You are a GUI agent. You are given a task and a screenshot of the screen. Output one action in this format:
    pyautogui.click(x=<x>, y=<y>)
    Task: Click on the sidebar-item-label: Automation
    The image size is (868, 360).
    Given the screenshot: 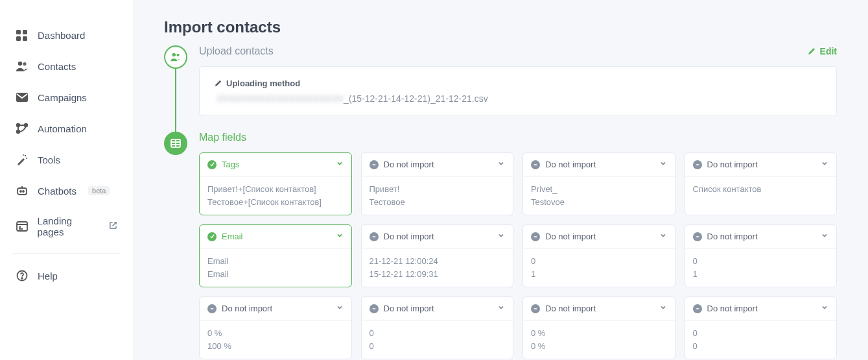 What is the action you would take?
    pyautogui.click(x=62, y=128)
    